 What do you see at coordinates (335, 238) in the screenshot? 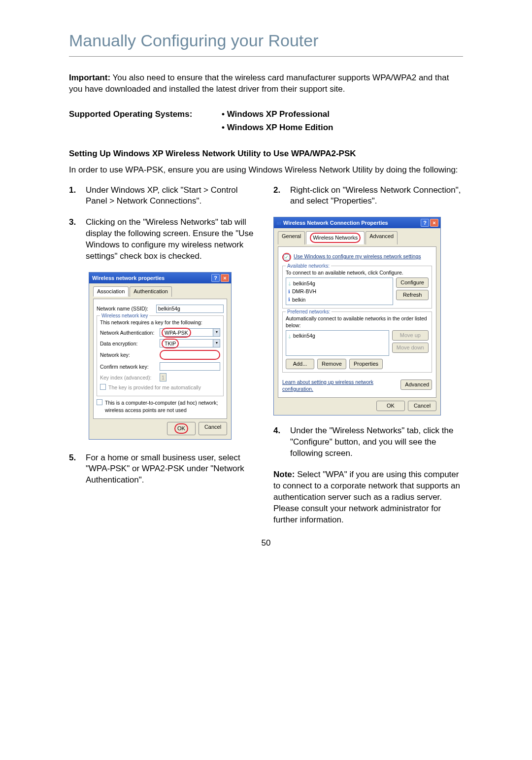
I see `tab-wireless-networks: Wireless Networks` at bounding box center [335, 238].